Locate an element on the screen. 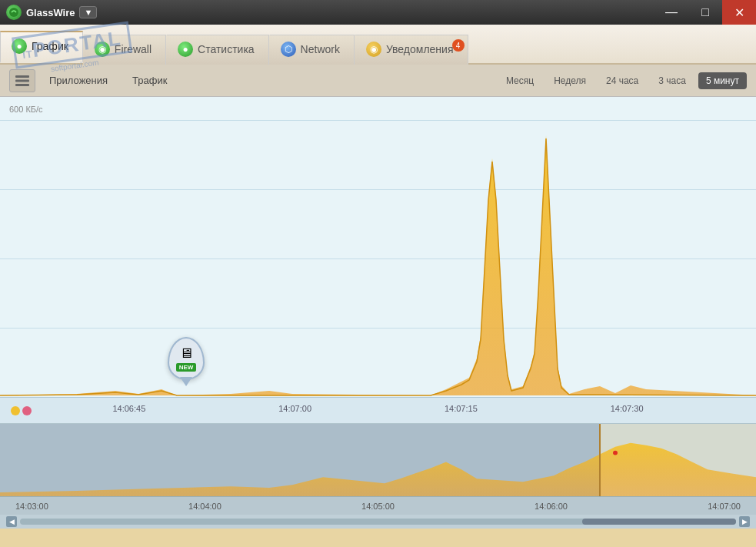 The image size is (756, 547). event-pin: 🖥 NEW is located at coordinates (186, 359).